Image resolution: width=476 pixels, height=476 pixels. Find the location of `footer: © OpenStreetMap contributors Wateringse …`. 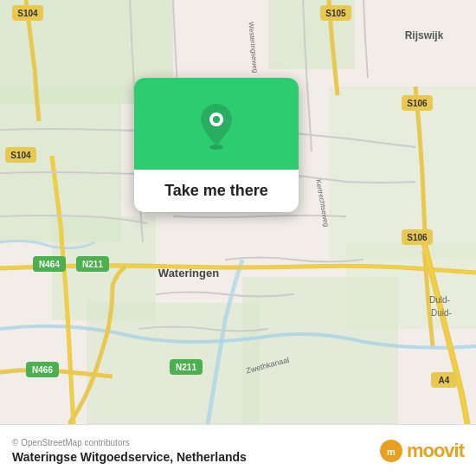

footer: © OpenStreetMap contributors Wateringse … is located at coordinates (238, 450).